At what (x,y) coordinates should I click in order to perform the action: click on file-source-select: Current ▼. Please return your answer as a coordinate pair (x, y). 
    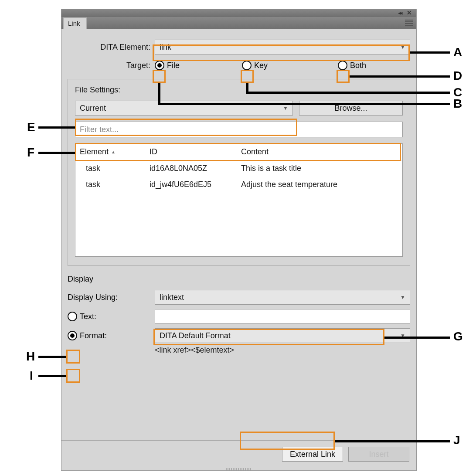
    Looking at the image, I should click on (184, 108).